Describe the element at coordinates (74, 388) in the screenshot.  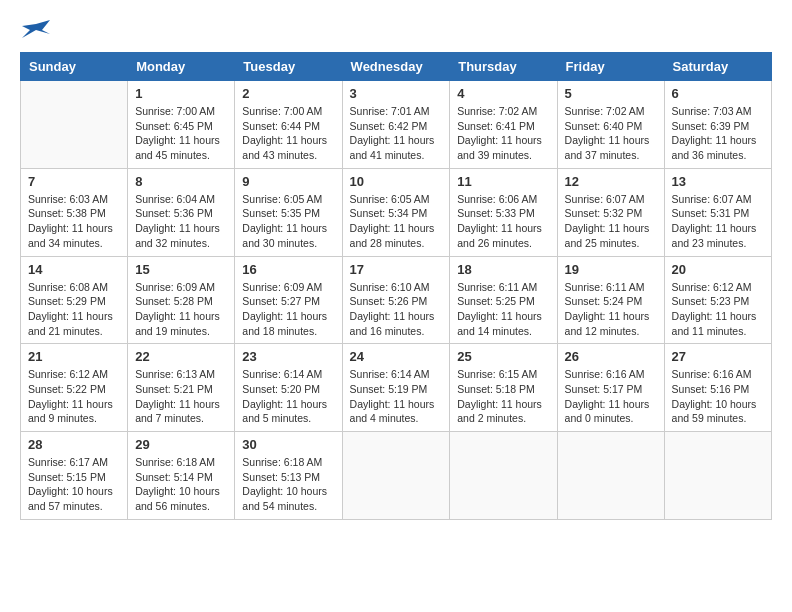
I see `calendar-cell: 21Sunrise: 6:12 AM Sunset: 5:22 PM Dayli…` at that location.